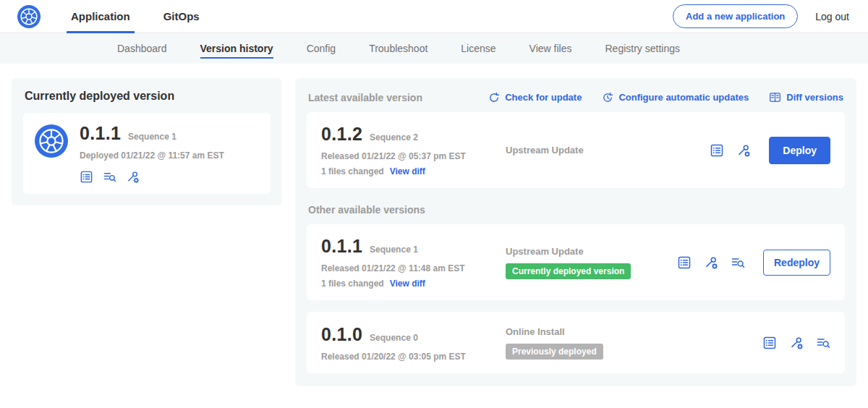 This screenshot has height=408, width=868. What do you see at coordinates (434, 17) in the screenshot?
I see `top-header: Application GitOps Add a new application…` at bounding box center [434, 17].